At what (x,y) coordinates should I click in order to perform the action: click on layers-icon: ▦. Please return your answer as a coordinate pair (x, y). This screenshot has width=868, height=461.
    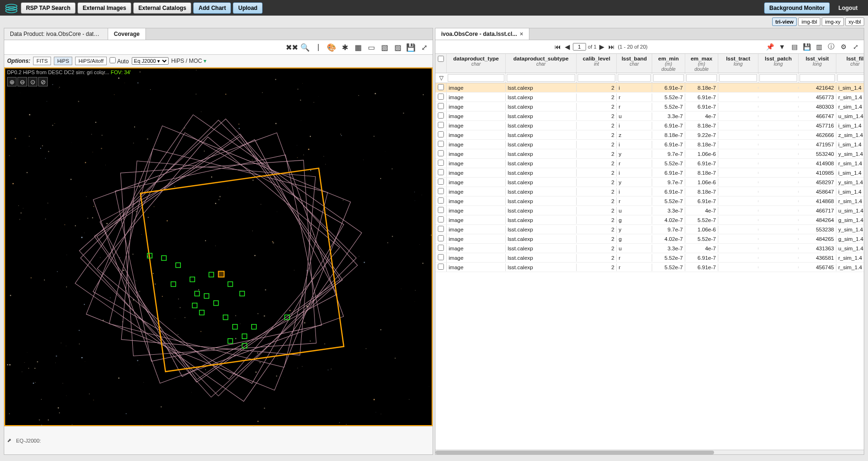
    Looking at the image, I should click on (358, 47).